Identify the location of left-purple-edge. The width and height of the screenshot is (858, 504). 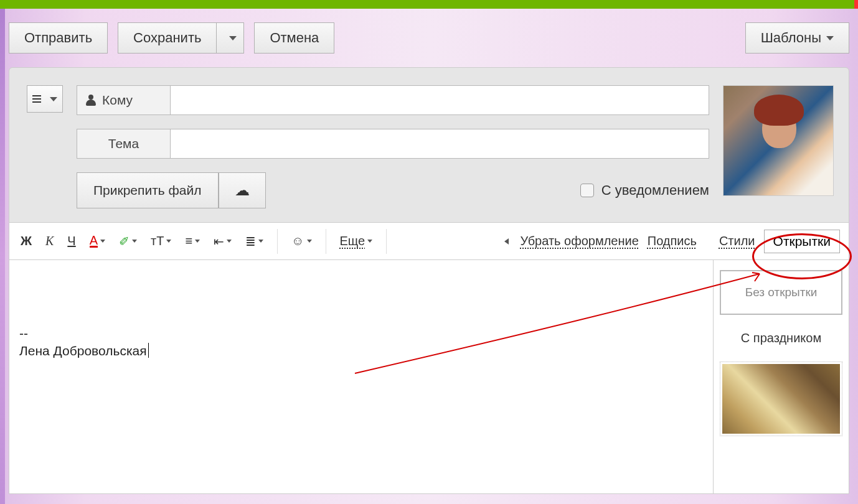
(2, 256).